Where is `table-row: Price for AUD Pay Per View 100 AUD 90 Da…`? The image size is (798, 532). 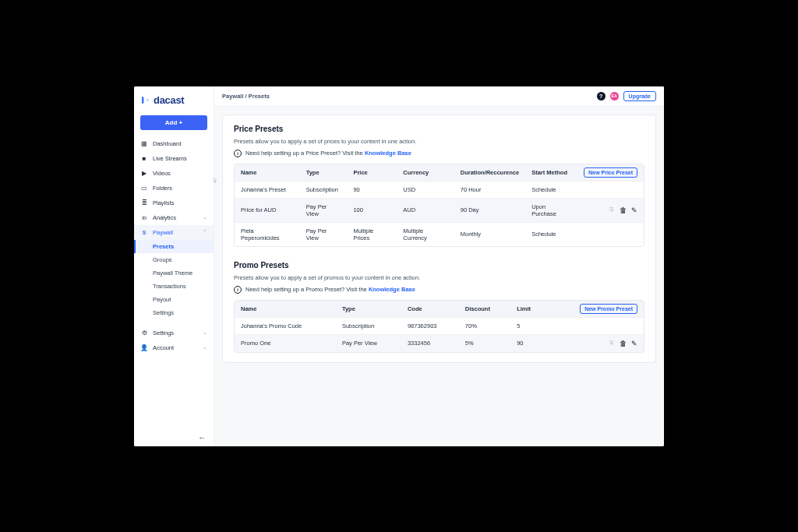
table-row: Price for AUD Pay Per View 100 AUD 90 Da… is located at coordinates (440, 210).